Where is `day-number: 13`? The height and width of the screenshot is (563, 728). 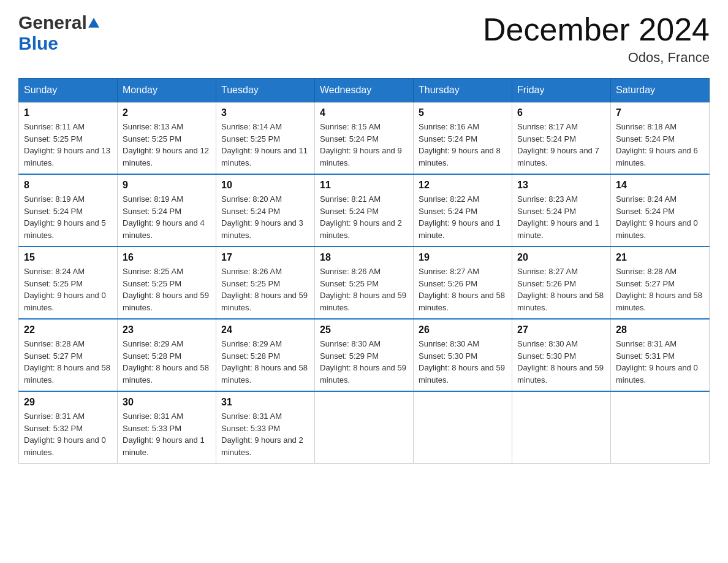
day-number: 13 is located at coordinates (561, 185).